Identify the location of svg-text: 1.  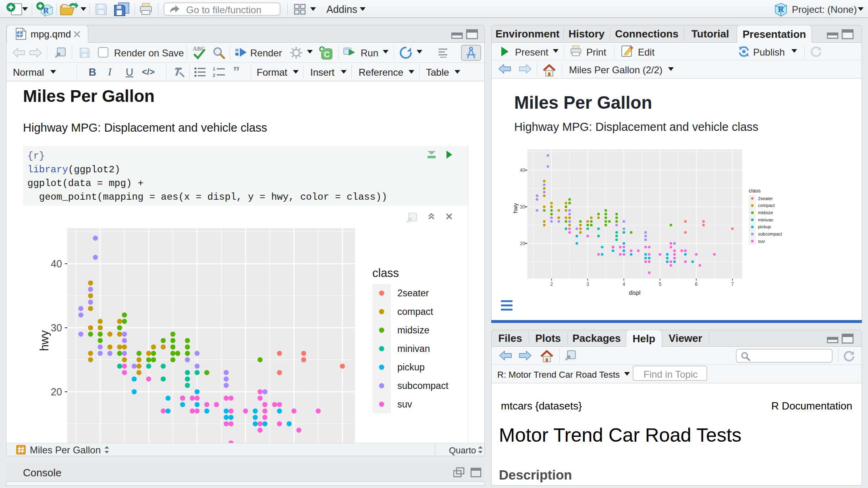
(214, 69).